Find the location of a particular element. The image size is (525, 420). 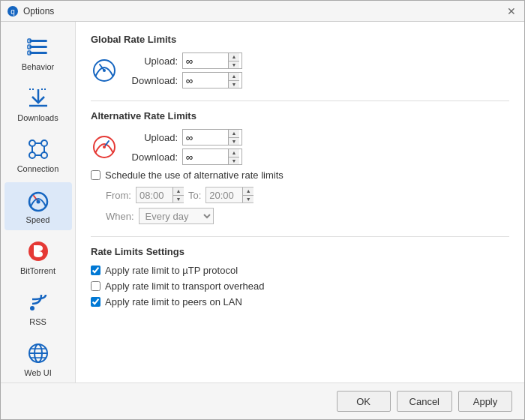

from-label: From: is located at coordinates (118, 195).